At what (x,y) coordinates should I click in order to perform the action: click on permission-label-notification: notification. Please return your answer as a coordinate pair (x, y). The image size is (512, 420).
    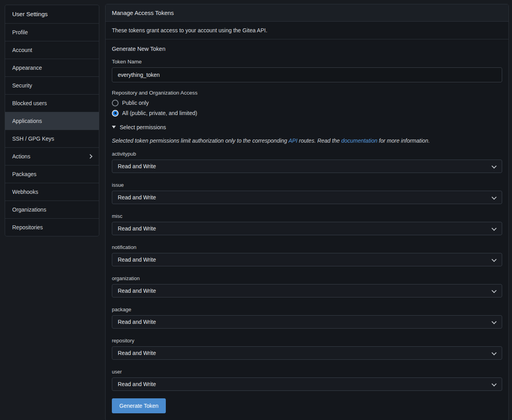
    Looking at the image, I should click on (307, 247).